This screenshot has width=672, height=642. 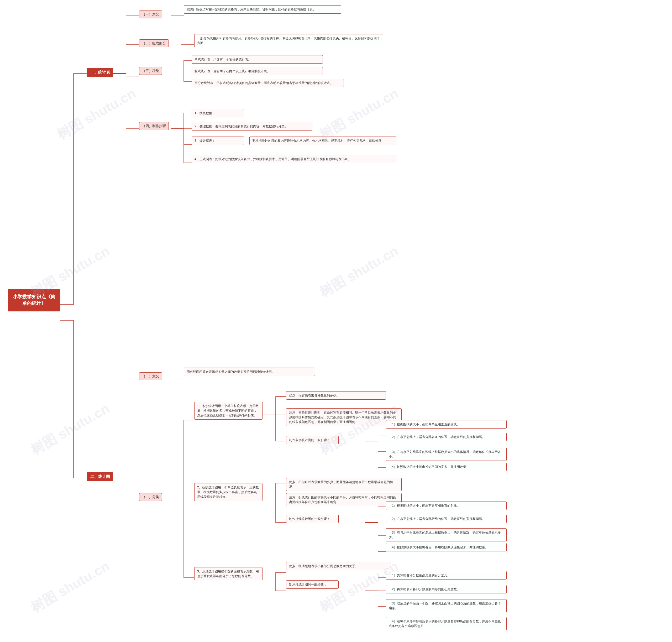 I want to click on branch1-sub3-item3: 百分数统计表：不仅表明各统计项目的具体数量，而且表明比较量相当于标准量的百分比的…, so click(x=268, y=83).